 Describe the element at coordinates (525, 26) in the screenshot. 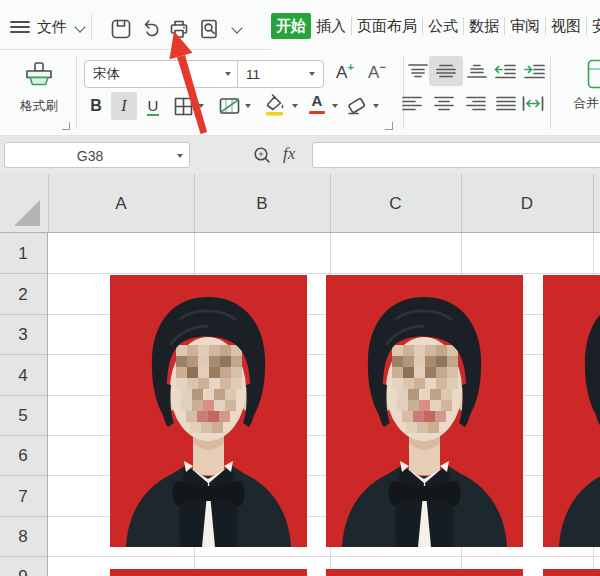

I see `tab-review: 审阅` at that location.